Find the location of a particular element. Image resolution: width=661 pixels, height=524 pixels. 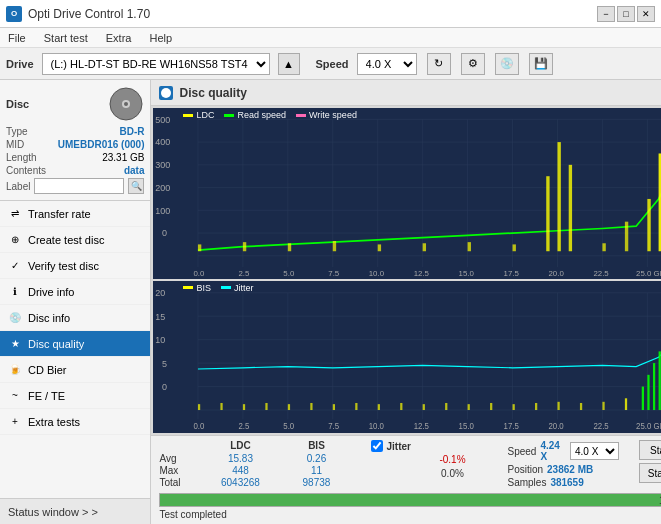

disc-title: Disc is located at coordinates (18, 104).